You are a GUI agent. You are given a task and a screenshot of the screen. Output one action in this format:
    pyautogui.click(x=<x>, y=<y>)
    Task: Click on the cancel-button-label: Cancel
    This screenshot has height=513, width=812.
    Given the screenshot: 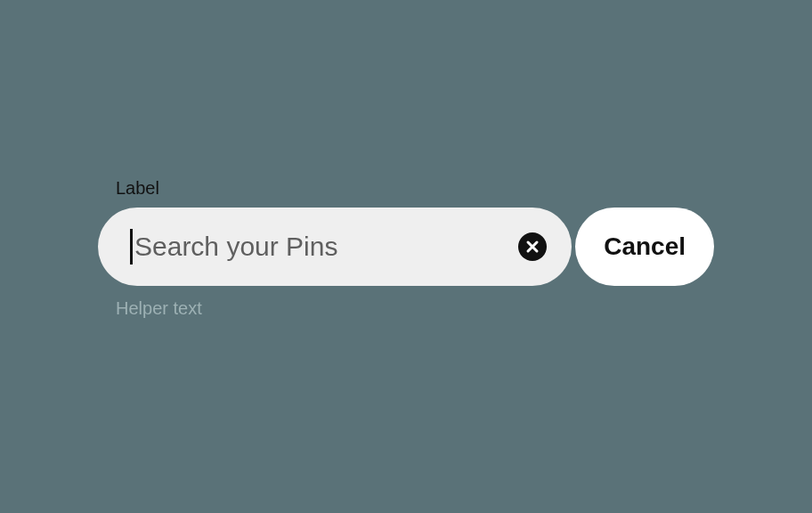 What is the action you would take?
    pyautogui.click(x=645, y=247)
    